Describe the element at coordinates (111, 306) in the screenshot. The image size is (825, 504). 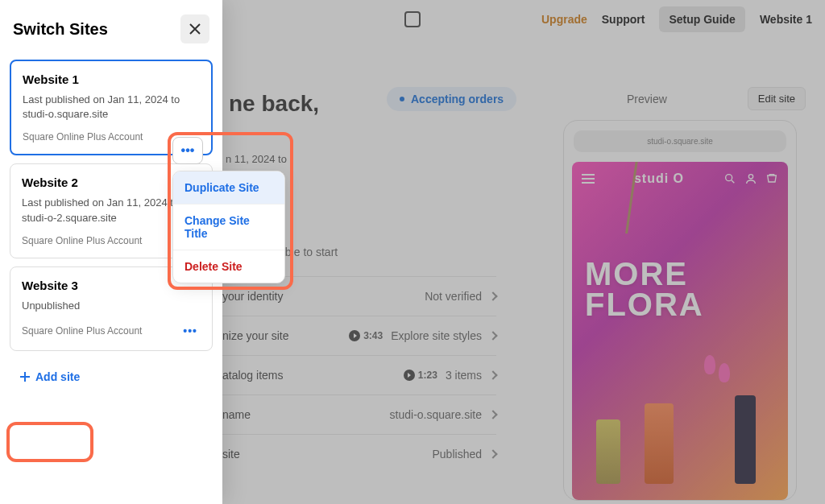
I see `site-card-published-info: Unpublished` at that location.